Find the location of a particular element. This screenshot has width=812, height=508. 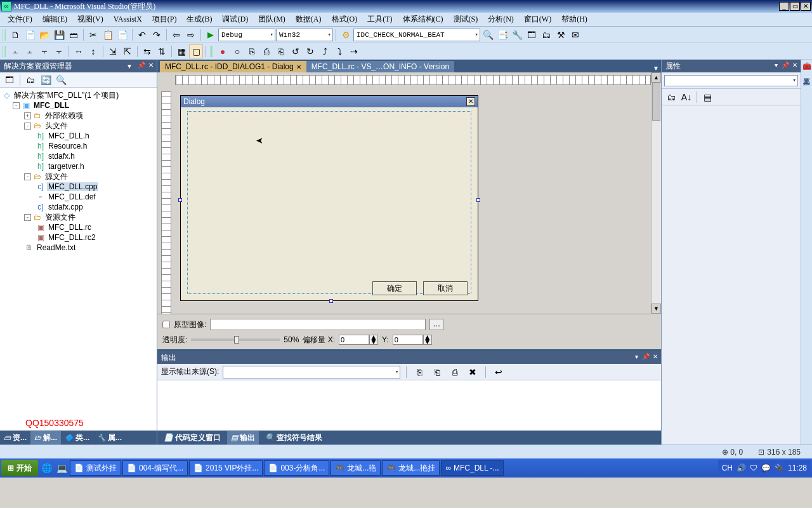

align-right-icon: ⫠ is located at coordinates (30, 51).